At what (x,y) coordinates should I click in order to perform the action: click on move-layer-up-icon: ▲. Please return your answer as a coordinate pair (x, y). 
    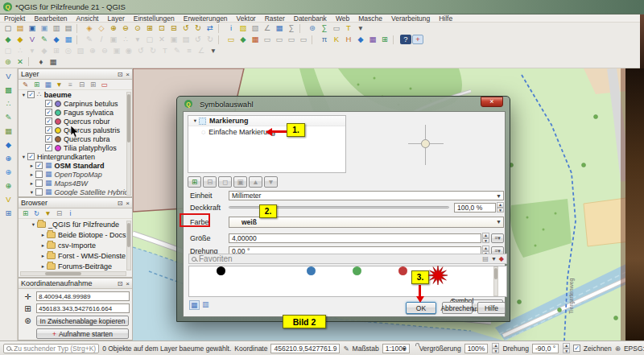
    Looking at the image, I should click on (256, 182).